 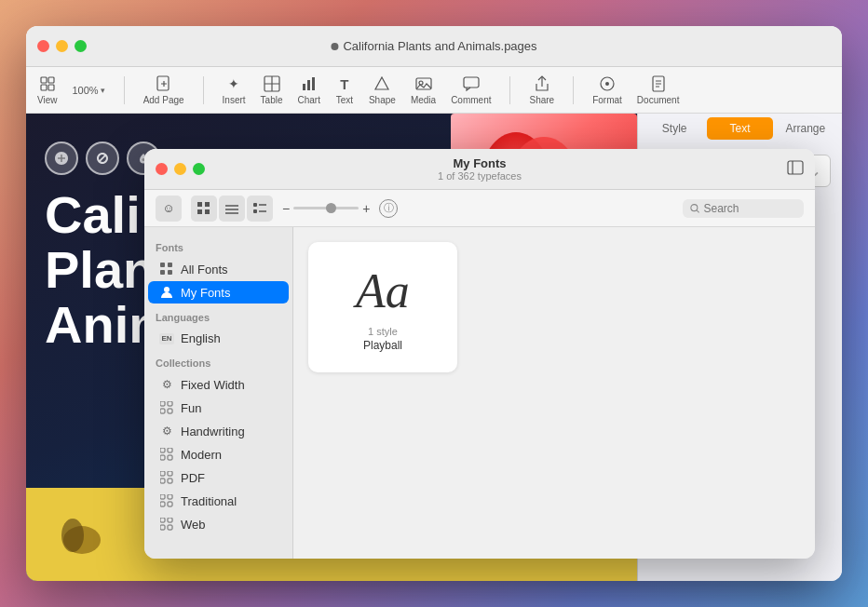 I want to click on all-fonts-icon, so click(x=167, y=269).